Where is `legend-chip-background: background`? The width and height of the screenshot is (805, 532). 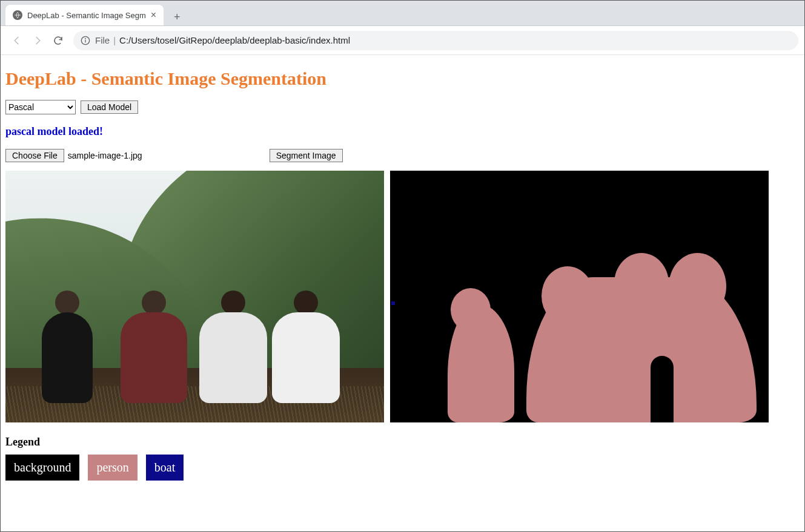
legend-chip-background: background is located at coordinates (42, 467).